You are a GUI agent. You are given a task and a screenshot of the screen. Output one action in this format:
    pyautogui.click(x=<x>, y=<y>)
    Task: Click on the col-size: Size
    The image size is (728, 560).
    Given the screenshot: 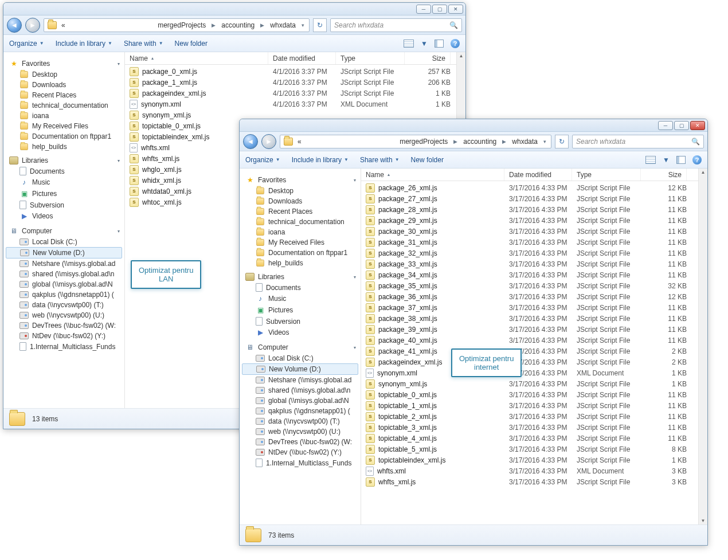 What is the action you would take?
    pyautogui.click(x=664, y=174)
    